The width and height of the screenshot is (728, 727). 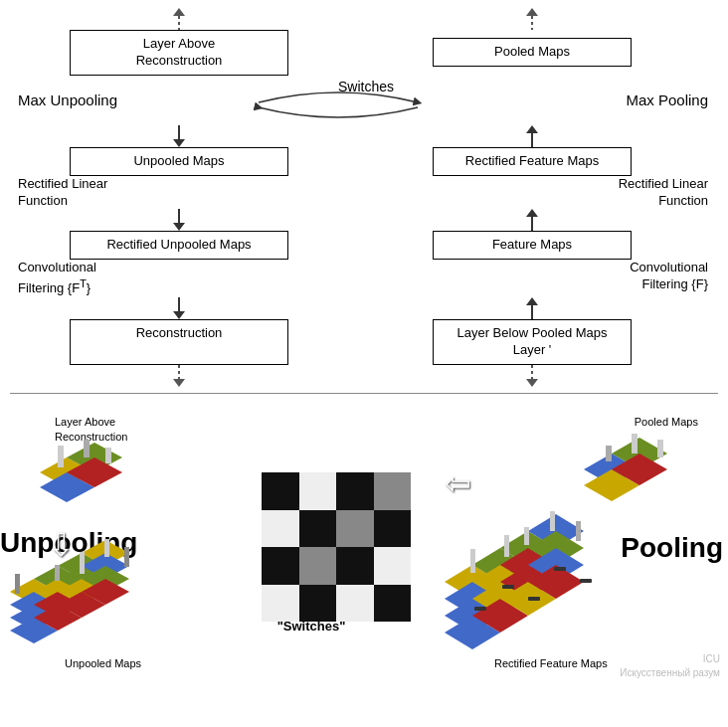 What do you see at coordinates (179, 245) in the screenshot?
I see `box-rectified-unpooled-maps: Rectified Unpooled Maps` at bounding box center [179, 245].